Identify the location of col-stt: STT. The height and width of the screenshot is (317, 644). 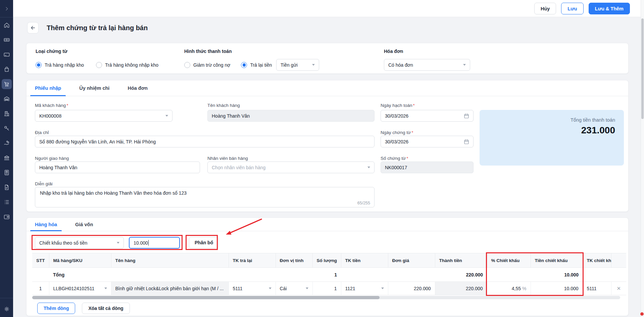
(41, 261).